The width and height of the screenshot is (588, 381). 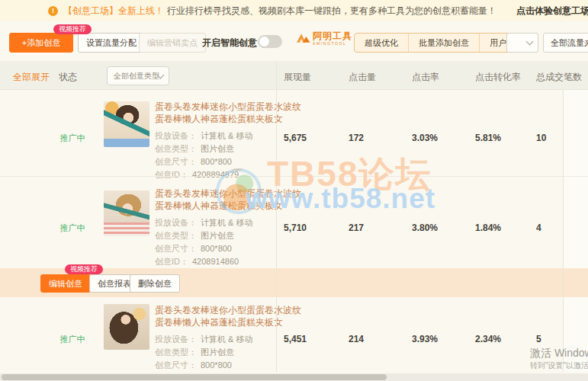 I want to click on banner-highlight: 【创意工场】全新上线！, so click(x=114, y=11).